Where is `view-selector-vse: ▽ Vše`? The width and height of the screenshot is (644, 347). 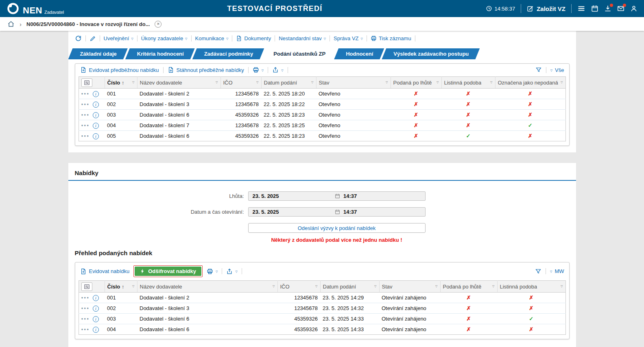
view-selector-vse: ▽ Vše is located at coordinates (557, 70).